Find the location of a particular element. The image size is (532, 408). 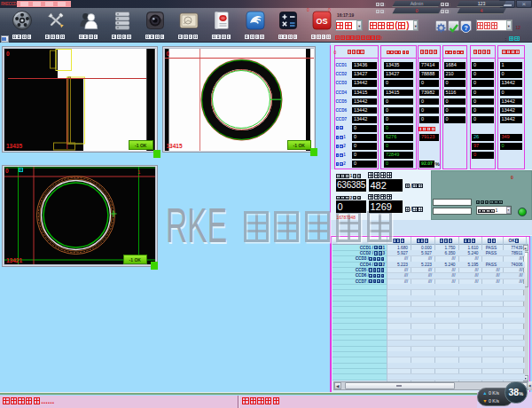

svg-text: 13421 is located at coordinates (14, 261).